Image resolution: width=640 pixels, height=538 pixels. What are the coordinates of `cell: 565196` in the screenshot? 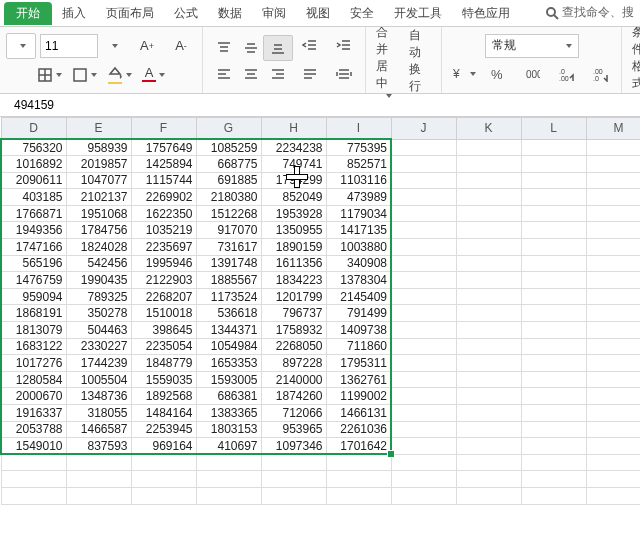 It's located at (34, 264).